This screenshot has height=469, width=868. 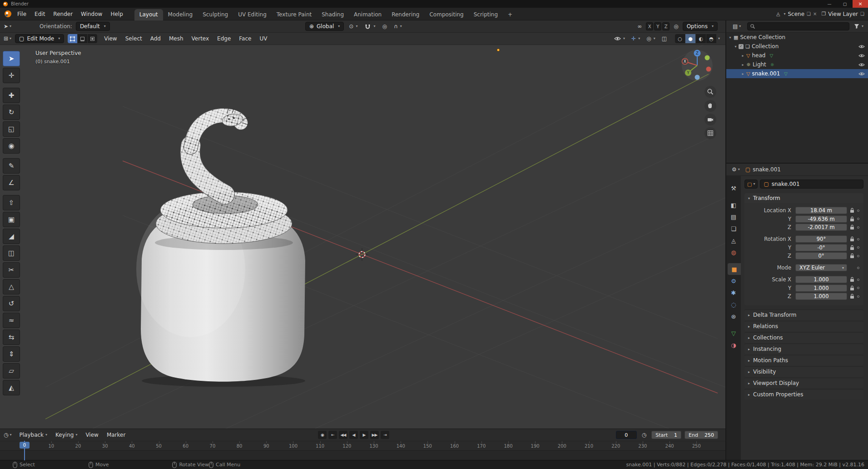 What do you see at coordinates (93, 26) in the screenshot?
I see `orientation-dropdown: Default ▾` at bounding box center [93, 26].